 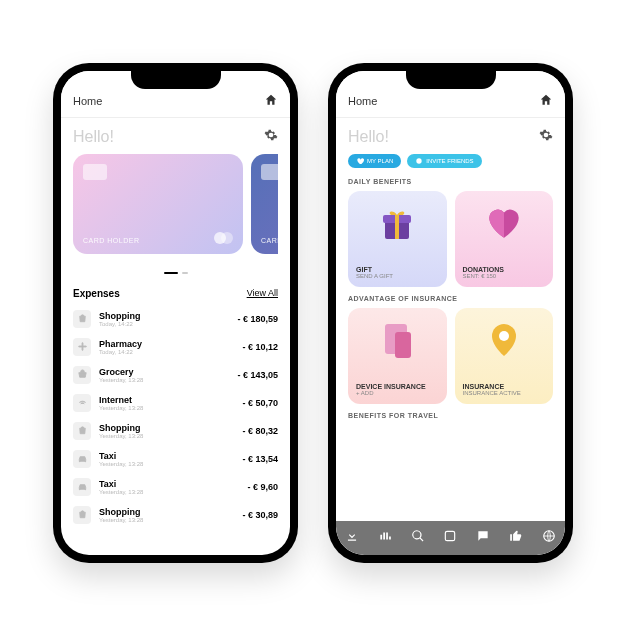 What do you see at coordinates (398, 340) in the screenshot?
I see `device-icon` at bounding box center [398, 340].